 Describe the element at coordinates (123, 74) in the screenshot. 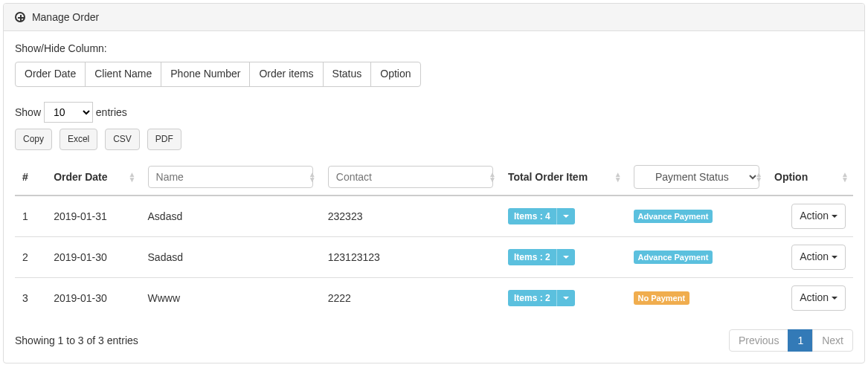

I see `colvis-client-name: Client Name` at that location.